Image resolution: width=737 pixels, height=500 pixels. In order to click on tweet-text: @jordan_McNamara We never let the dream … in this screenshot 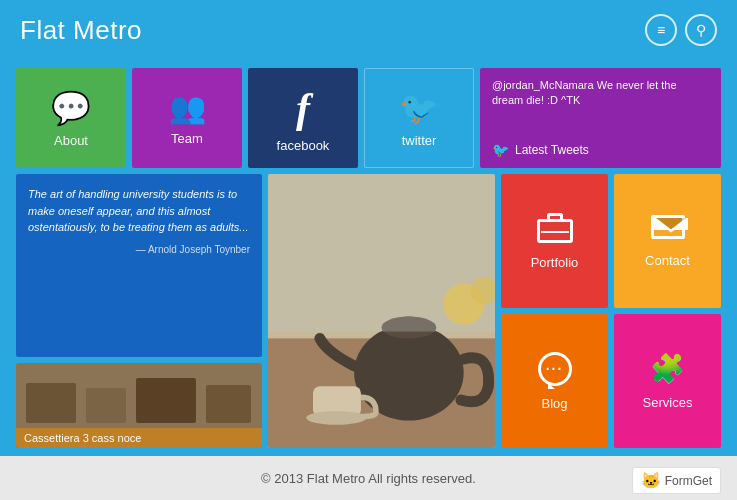, I will do `click(600, 94)`.